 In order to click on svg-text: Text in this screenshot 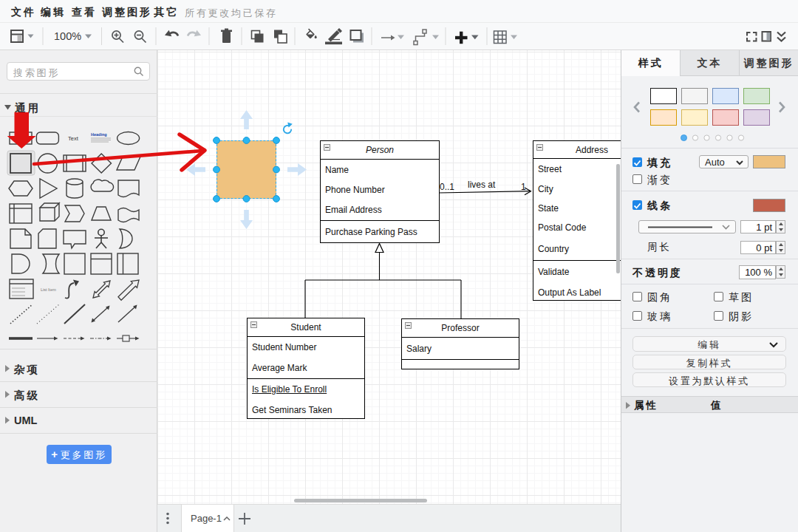, I will do `click(74, 139)`.